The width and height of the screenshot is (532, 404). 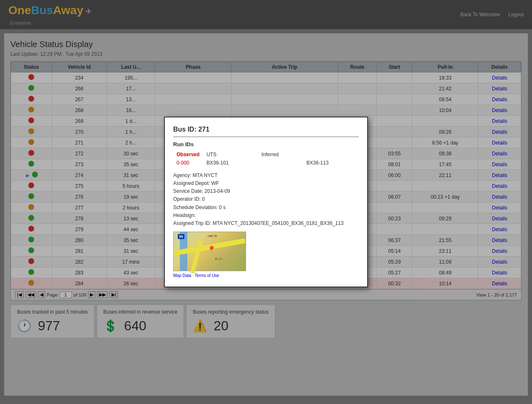 I want to click on uts-value: UTS, so click(x=231, y=155).